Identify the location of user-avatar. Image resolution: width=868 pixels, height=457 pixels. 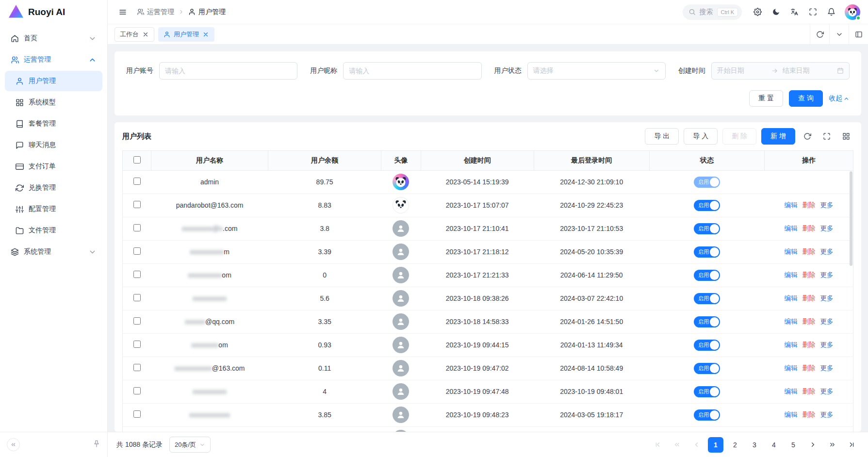
(852, 12).